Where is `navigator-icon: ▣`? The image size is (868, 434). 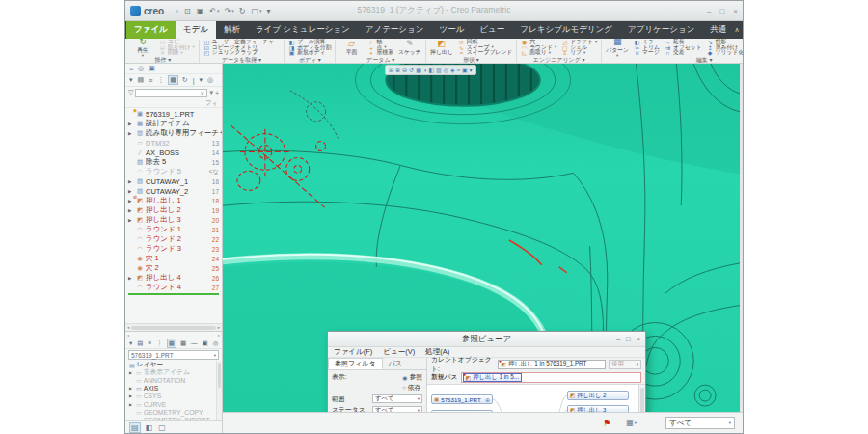 navigator-icon: ▣ is located at coordinates (152, 68).